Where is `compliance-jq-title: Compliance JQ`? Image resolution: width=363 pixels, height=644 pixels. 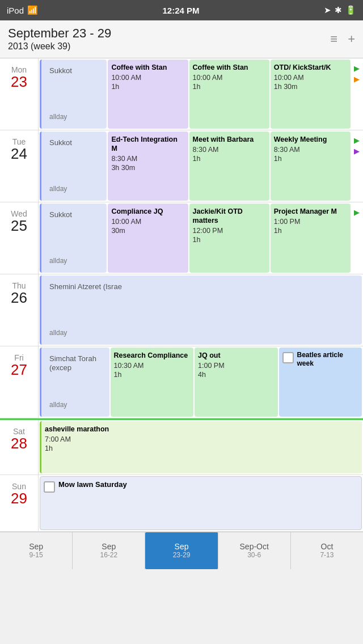 compliance-jq-title: Compliance JQ is located at coordinates (147, 211).